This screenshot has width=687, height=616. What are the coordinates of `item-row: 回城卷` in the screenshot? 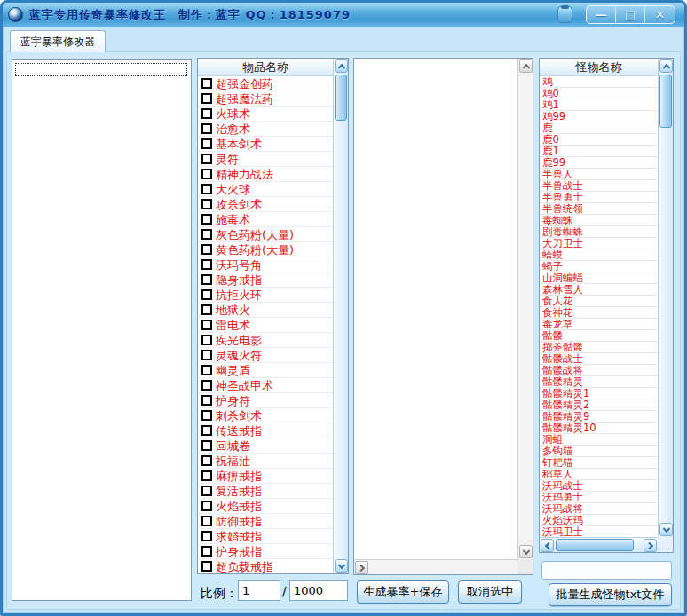 It's located at (265, 446).